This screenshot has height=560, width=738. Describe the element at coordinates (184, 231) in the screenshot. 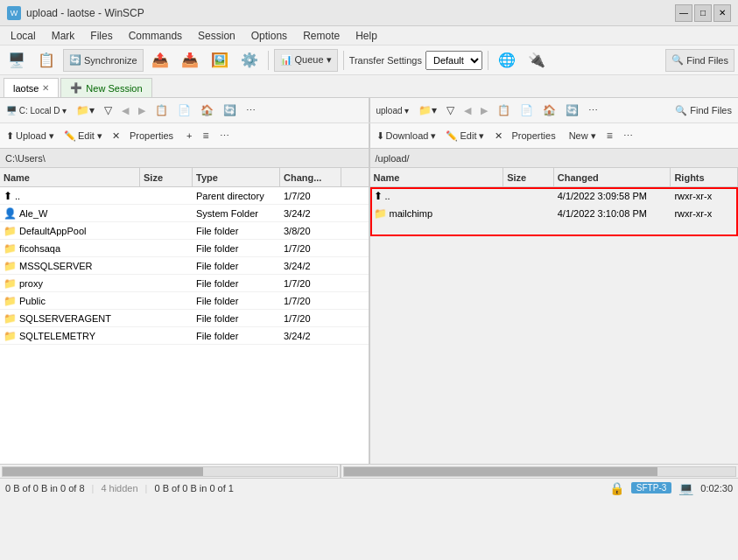

I see `table-row: 📁 DefaultAppPool File folder 3/8/20` at that location.